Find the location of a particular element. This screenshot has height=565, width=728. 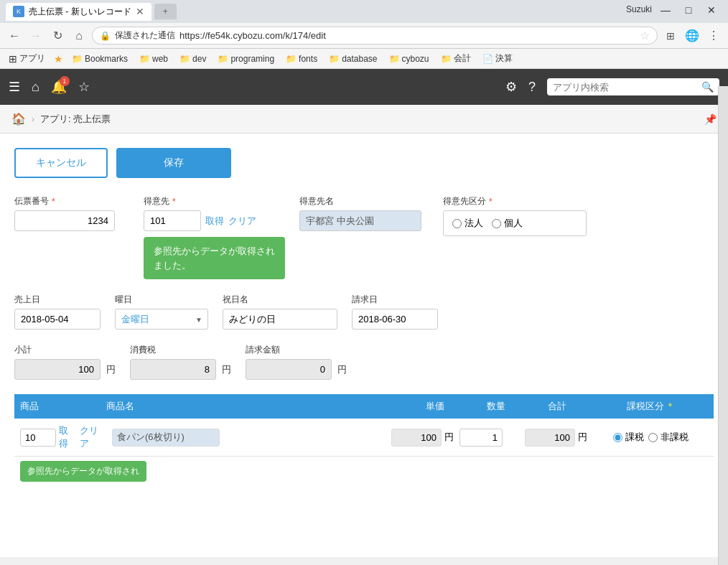

customer-name-input is located at coordinates (360, 221).